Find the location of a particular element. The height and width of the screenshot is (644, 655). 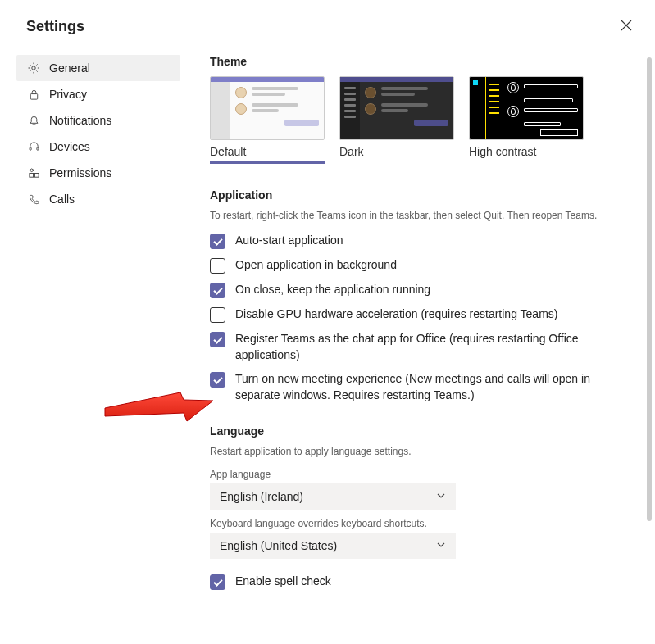

theme-preview-high-contrast is located at coordinates (526, 108).